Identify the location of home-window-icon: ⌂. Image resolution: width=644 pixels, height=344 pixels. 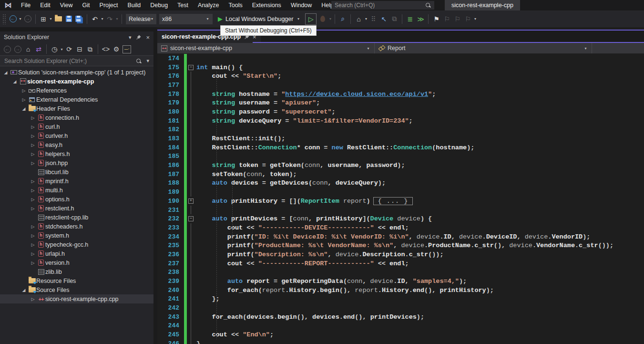
(358, 19).